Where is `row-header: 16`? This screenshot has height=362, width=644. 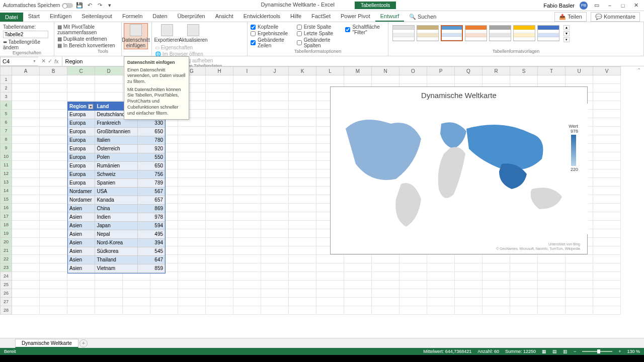
row-header: 16 is located at coordinates (6, 208).